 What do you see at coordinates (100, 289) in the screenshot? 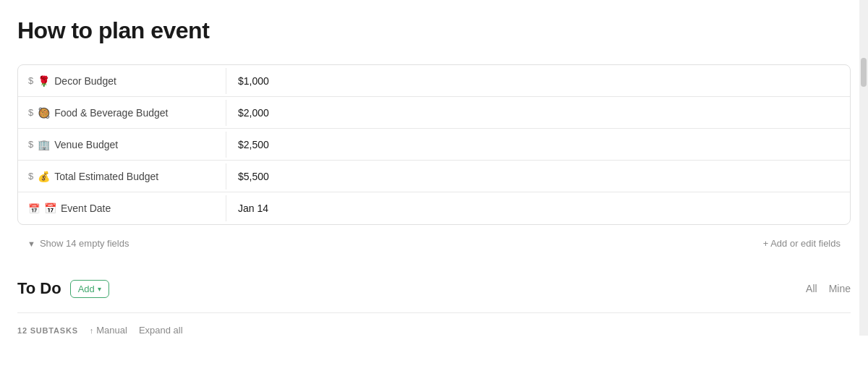
I see `chevron-down-icon: ▾` at bounding box center [100, 289].